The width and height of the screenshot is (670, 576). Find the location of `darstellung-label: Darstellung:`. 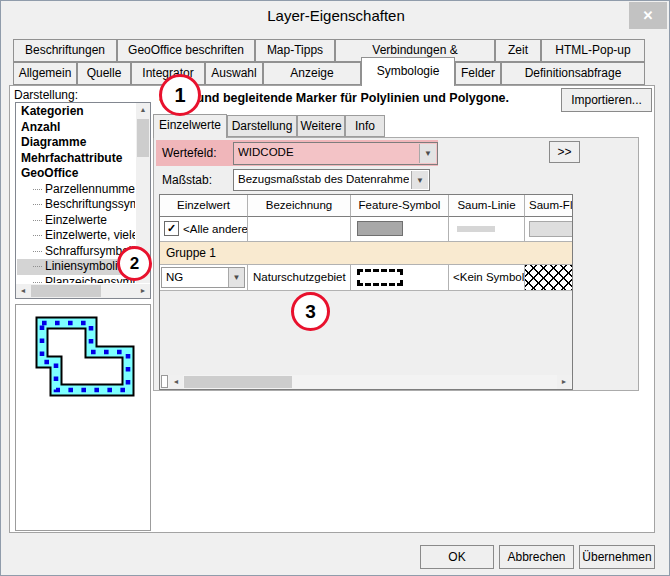

darstellung-label: Darstellung: is located at coordinates (46, 95).